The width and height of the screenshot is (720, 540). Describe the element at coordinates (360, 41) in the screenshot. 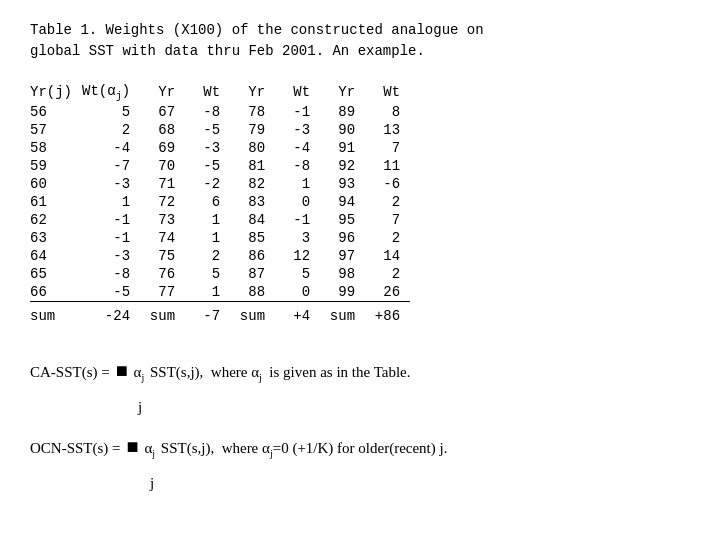

I see `title-block: Table 1. Weights (X100) of the construct…` at that location.